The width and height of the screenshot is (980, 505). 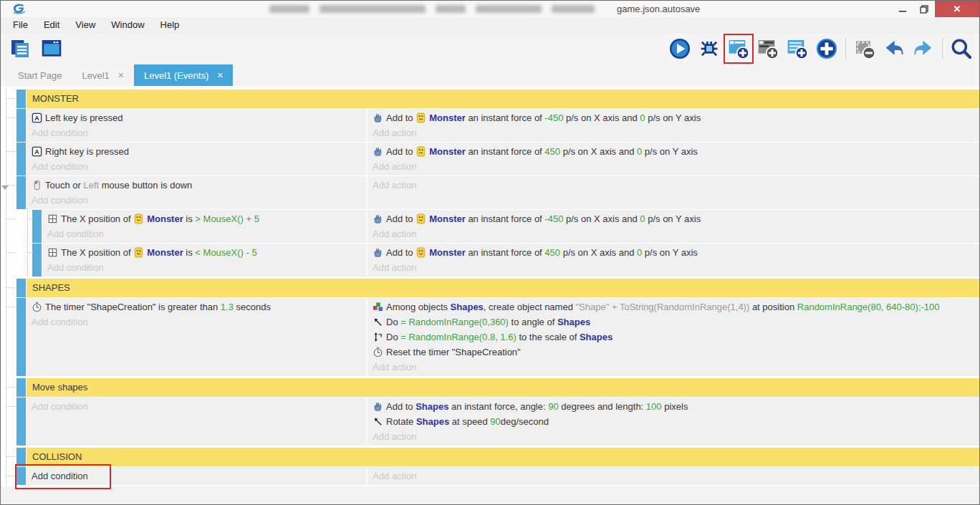 I want to click on condition-line: The X position of Monster is < MouseX() …, so click(x=206, y=252).